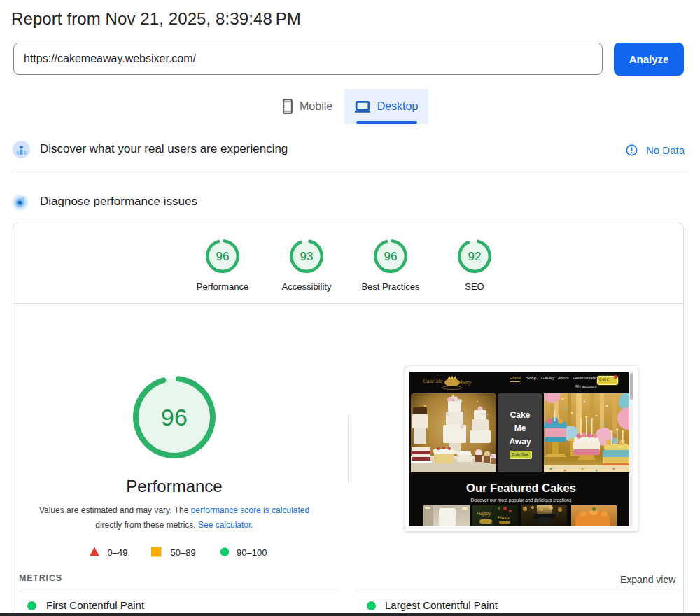 Image resolution: width=700 pixels, height=616 pixels. What do you see at coordinates (307, 256) in the screenshot?
I see `svg-text: 93` at bounding box center [307, 256].